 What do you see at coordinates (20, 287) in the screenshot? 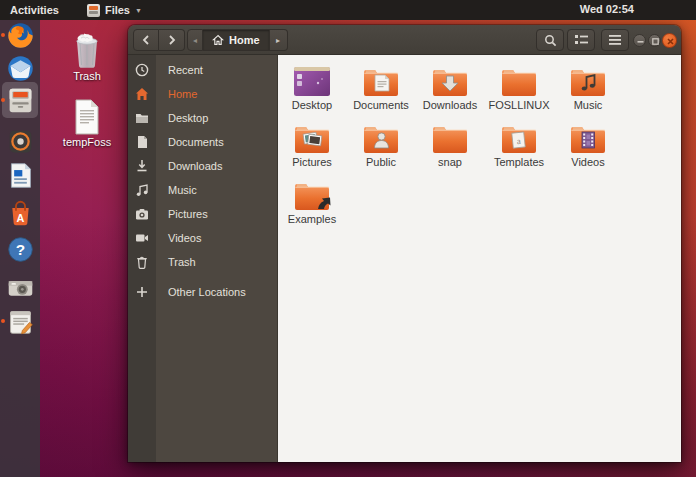
I see `camera-icon` at bounding box center [20, 287].